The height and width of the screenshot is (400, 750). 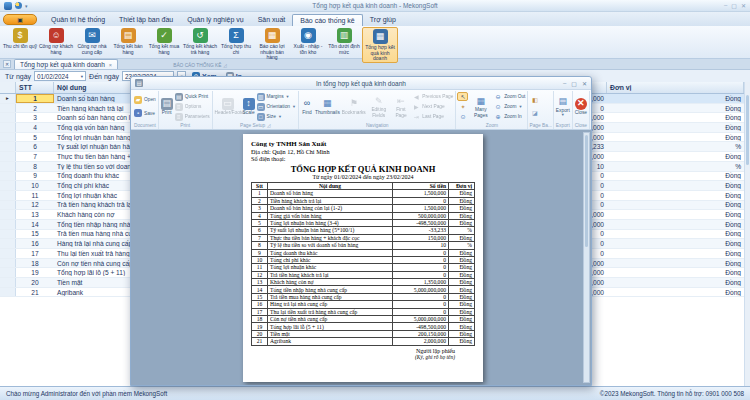 What do you see at coordinates (66, 64) in the screenshot?
I see `document-tab-active: Tổng hợp kết quả kinh doanh ×` at bounding box center [66, 64].